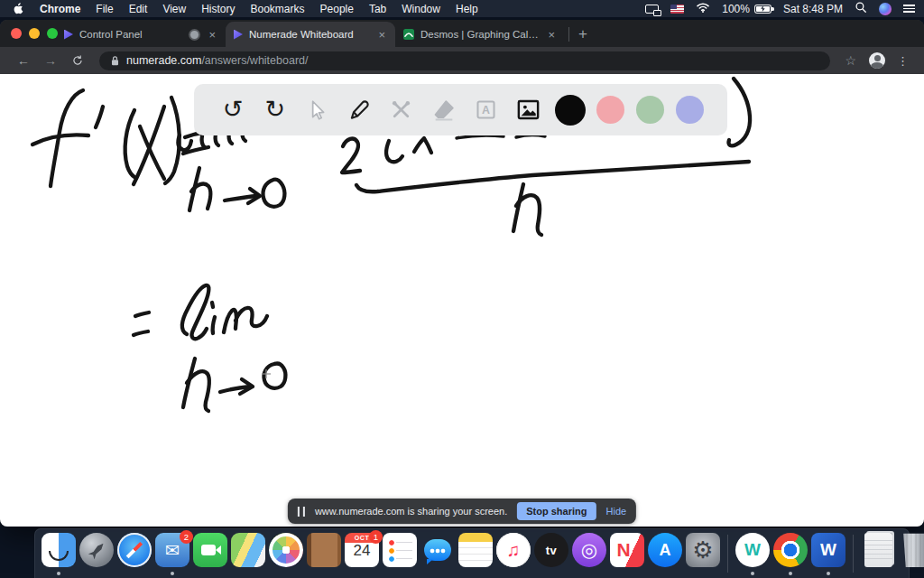 This screenshot has height=578, width=924. I want to click on dock-item-contacts, so click(324, 554).